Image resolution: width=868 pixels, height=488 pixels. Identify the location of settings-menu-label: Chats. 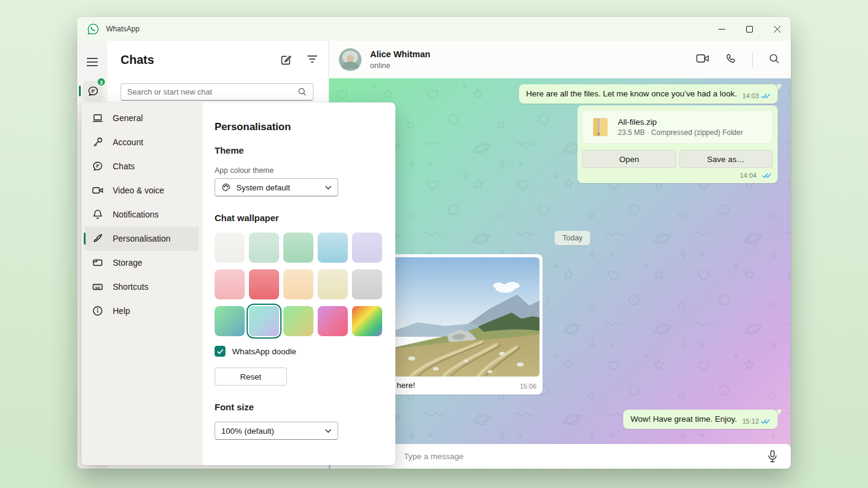
(124, 166).